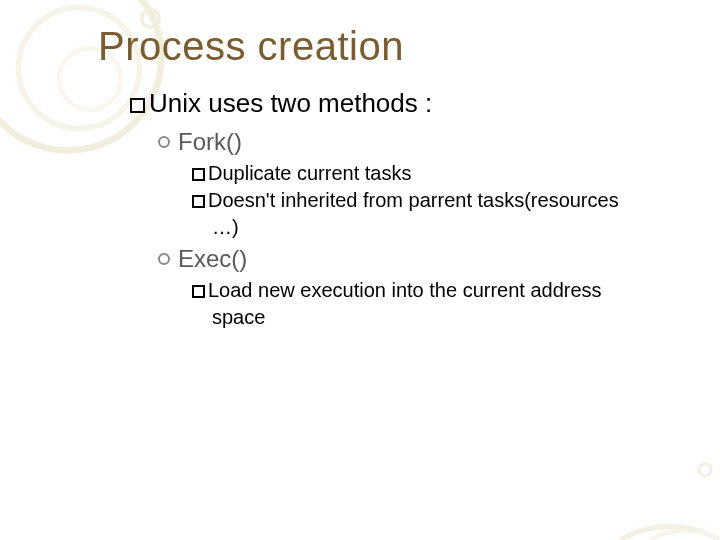 This screenshot has width=720, height=540. Describe the element at coordinates (310, 173) in the screenshot. I see `bullet-fork-point-1-text: Duplicate current tasks` at that location.